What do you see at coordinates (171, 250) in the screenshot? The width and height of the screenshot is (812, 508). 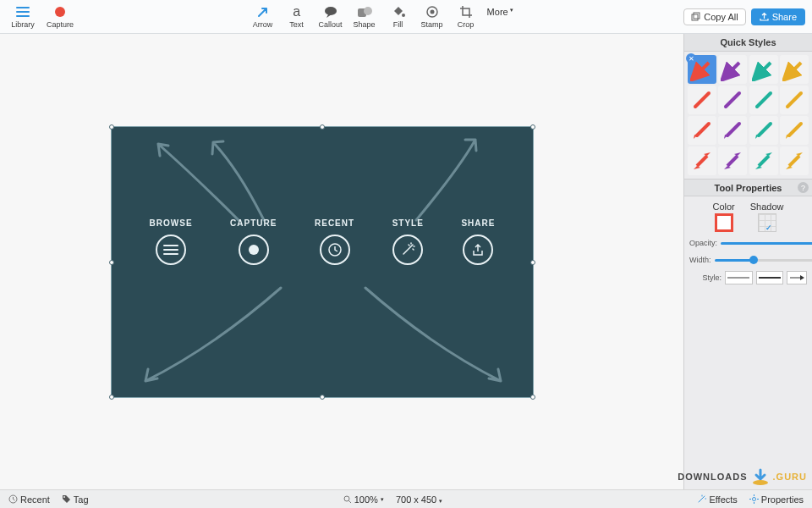 I see `browse-icon` at bounding box center [171, 250].